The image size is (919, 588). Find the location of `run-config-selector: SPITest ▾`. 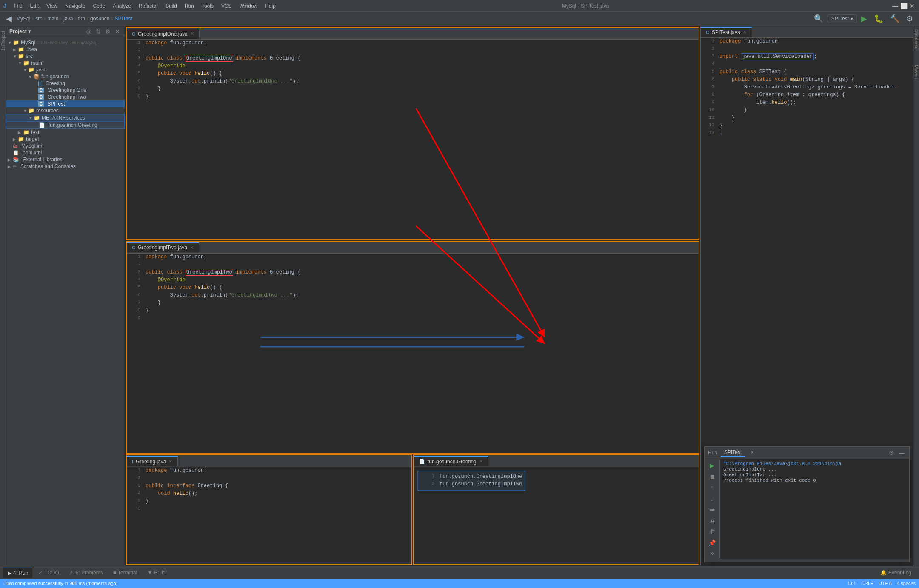

run-config-selector: SPITest ▾ is located at coordinates (842, 19).